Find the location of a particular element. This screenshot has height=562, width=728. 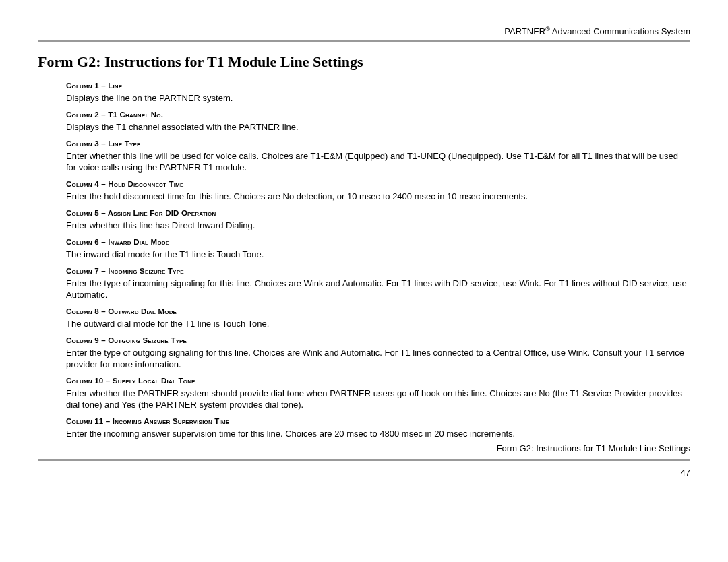

column-body: Enter the type of outgoing signaling for… is located at coordinates (378, 358).